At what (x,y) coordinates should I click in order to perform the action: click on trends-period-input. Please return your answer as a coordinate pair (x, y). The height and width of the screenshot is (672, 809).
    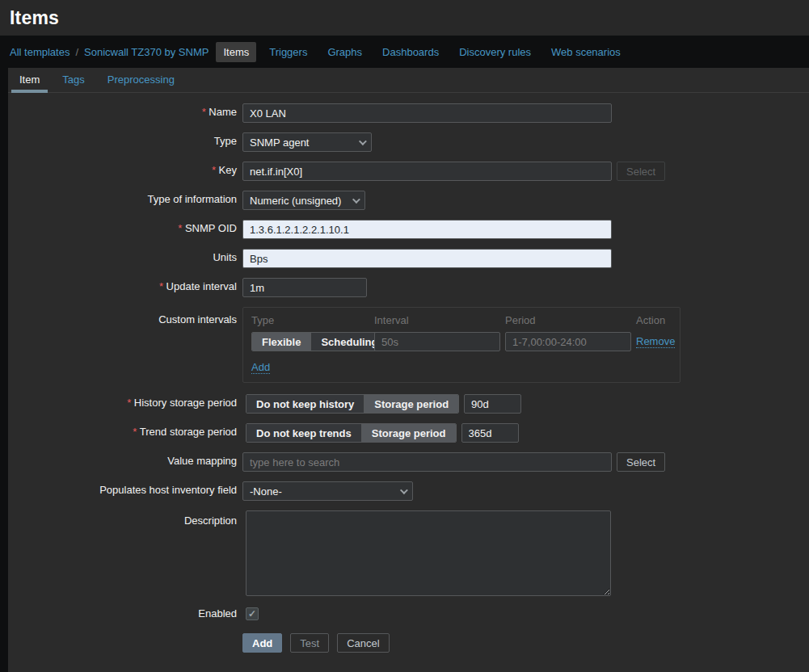
    Looking at the image, I should click on (490, 433).